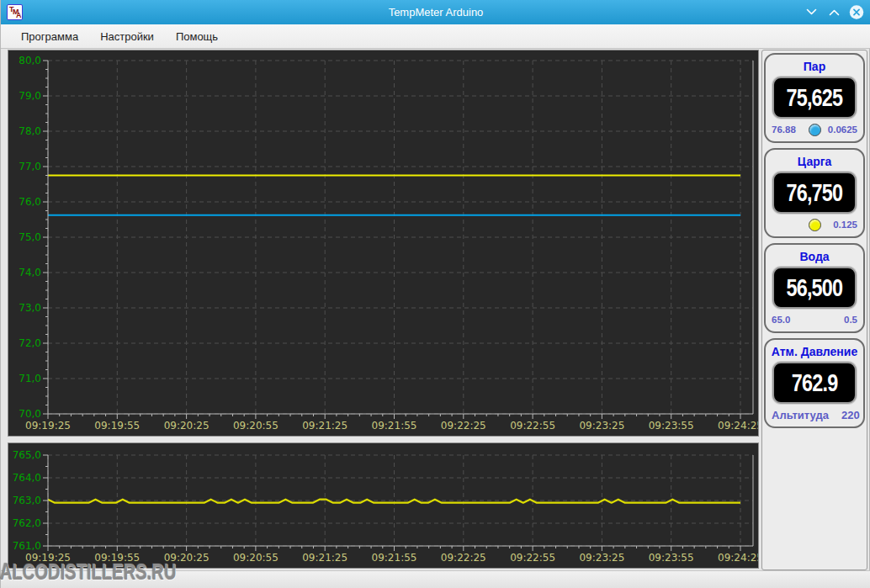 The height and width of the screenshot is (588, 870). I want to click on svg-text: 09:20:25, so click(187, 426).